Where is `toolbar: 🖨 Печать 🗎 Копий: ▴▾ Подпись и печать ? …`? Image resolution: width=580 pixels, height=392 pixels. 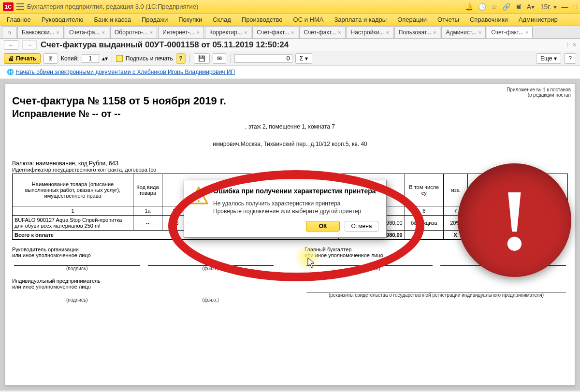 toolbar: 🖨 Печать 🗎 Копий: ▴▾ Подпись и печать ? … is located at coordinates (290, 58).